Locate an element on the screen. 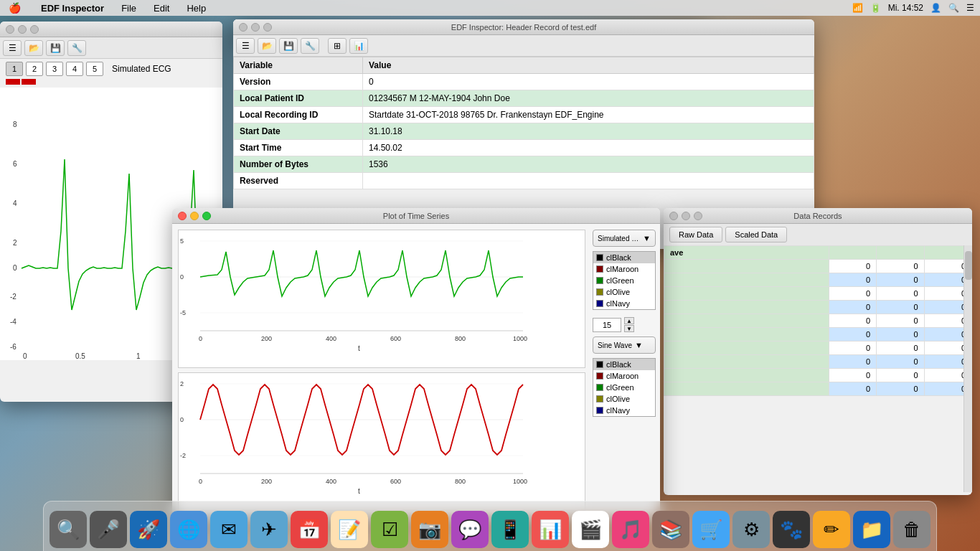 The image size is (980, 551). data-cell-1-2: 0 is located at coordinates (900, 280).